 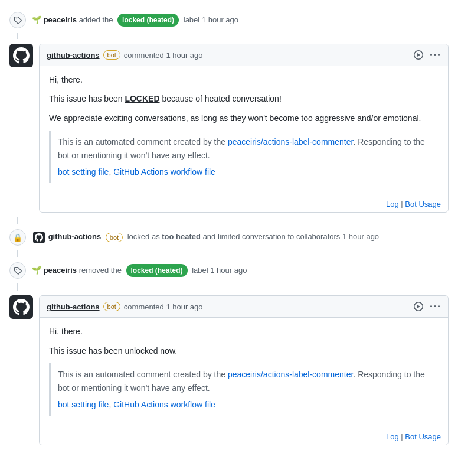 I want to click on comment-header-2: github-actions bot commented 1 hour ago, so click(x=244, y=307).